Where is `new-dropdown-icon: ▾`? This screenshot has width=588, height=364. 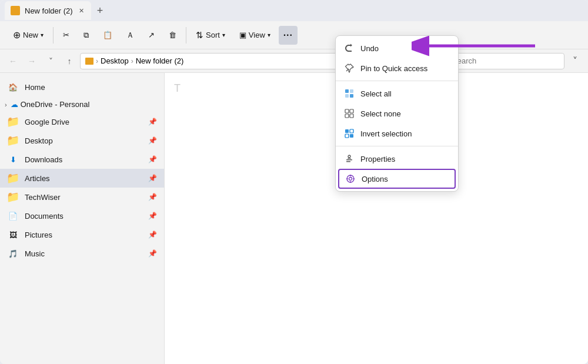 new-dropdown-icon: ▾ is located at coordinates (42, 35).